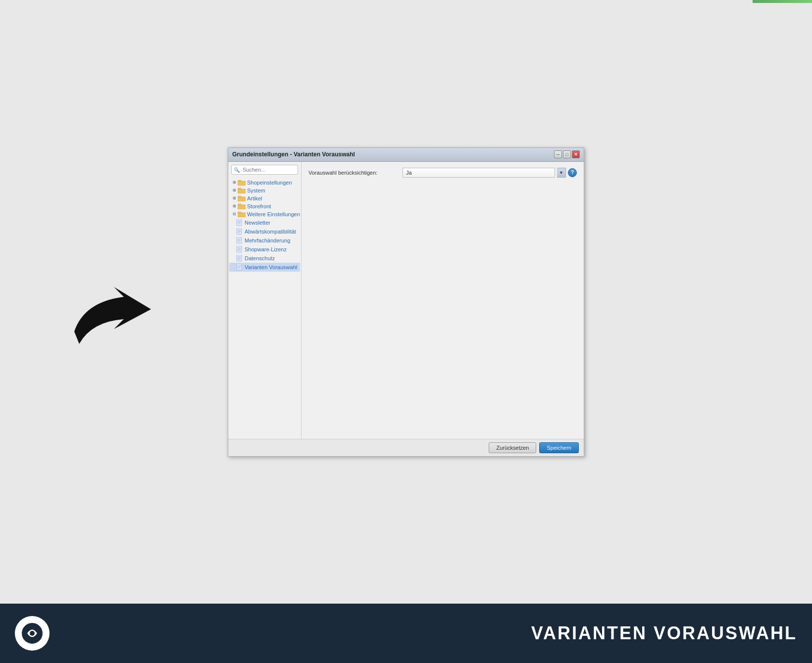 Image resolution: width=812 pixels, height=663 pixels. What do you see at coordinates (561, 173) in the screenshot?
I see `select-arrow-icon: ▼` at bounding box center [561, 173].